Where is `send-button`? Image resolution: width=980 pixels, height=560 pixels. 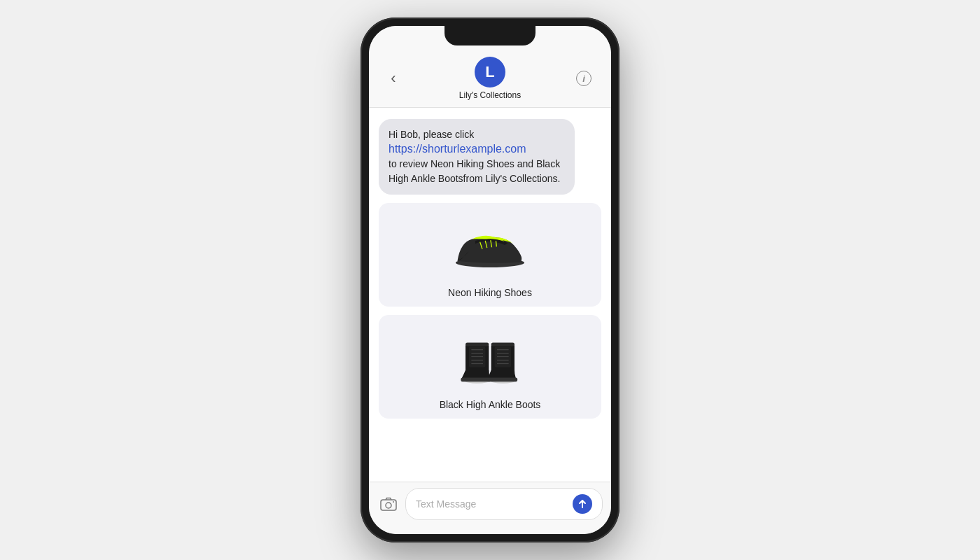
send-button is located at coordinates (582, 504).